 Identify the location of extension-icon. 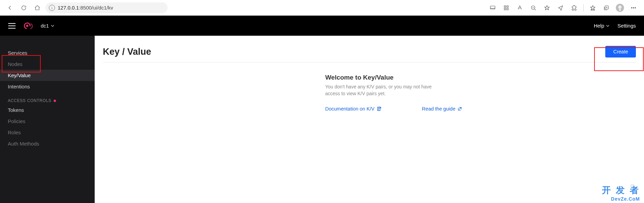
(574, 8).